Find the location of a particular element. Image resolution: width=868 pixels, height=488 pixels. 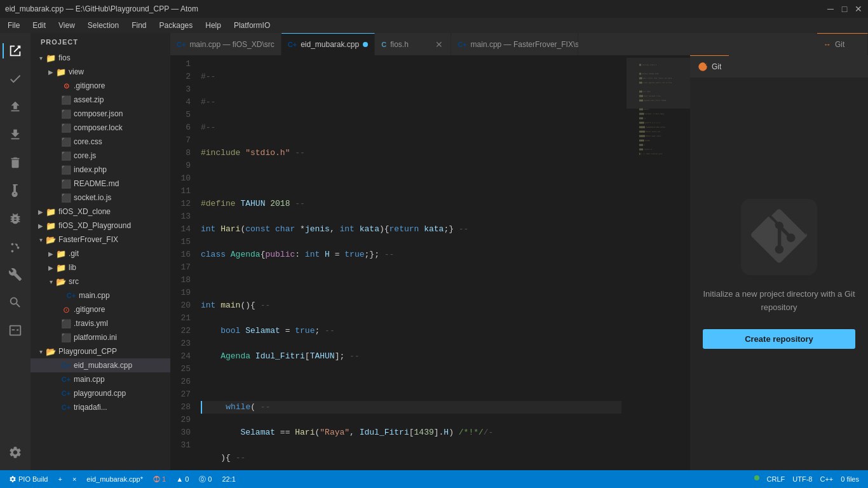

activity-upload is located at coordinates (15, 107).